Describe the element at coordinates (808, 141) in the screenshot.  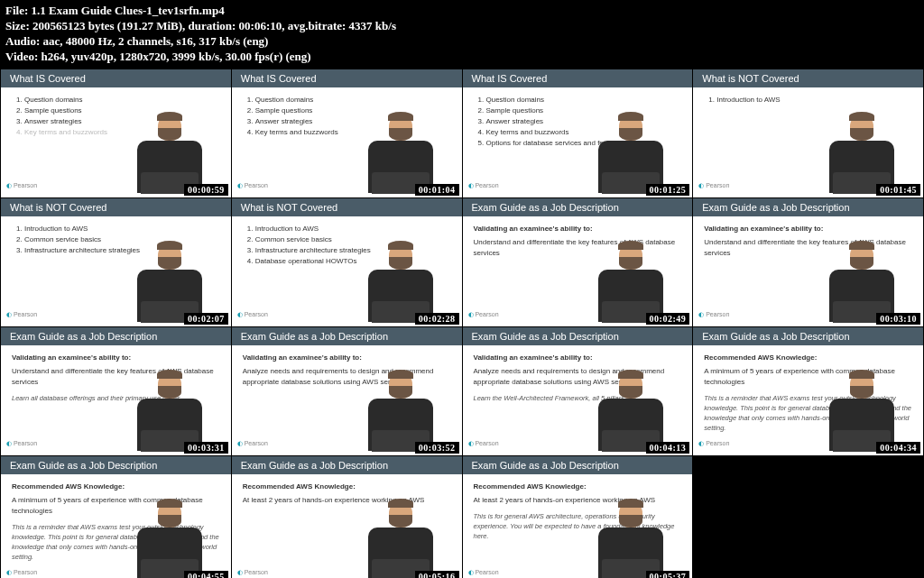
I see `slide-body: Introduction to AWSPearson` at that location.